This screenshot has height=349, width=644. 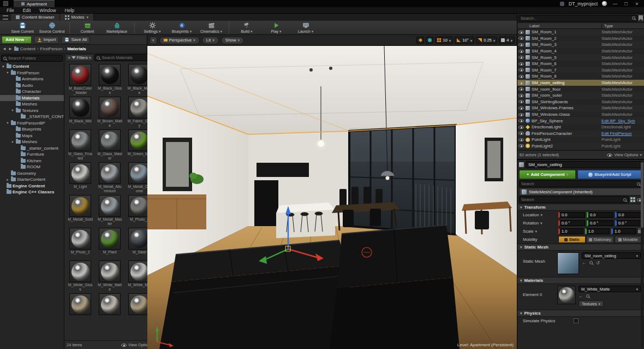 I want to click on maximize-button, so click(x=626, y=4).